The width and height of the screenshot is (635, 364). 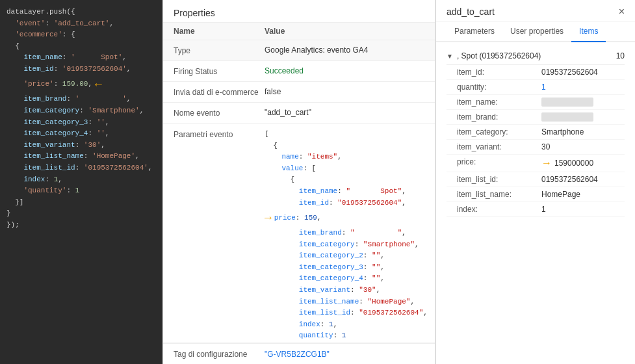 What do you see at coordinates (583, 87) in the screenshot?
I see `detail-value-quantity: 1` at bounding box center [583, 87].